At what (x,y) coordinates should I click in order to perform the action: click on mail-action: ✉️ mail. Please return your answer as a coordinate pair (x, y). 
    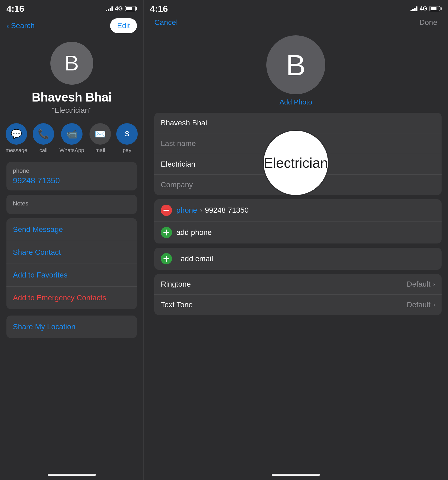
    Looking at the image, I should click on (100, 138).